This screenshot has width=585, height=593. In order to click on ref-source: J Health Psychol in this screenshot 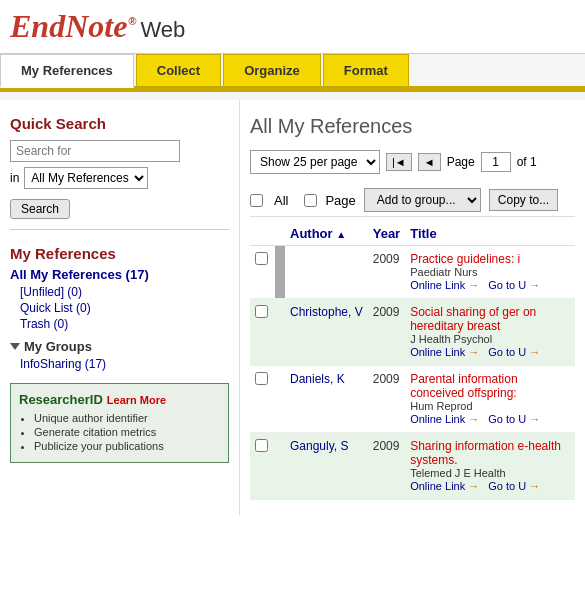, I will do `click(490, 339)`.